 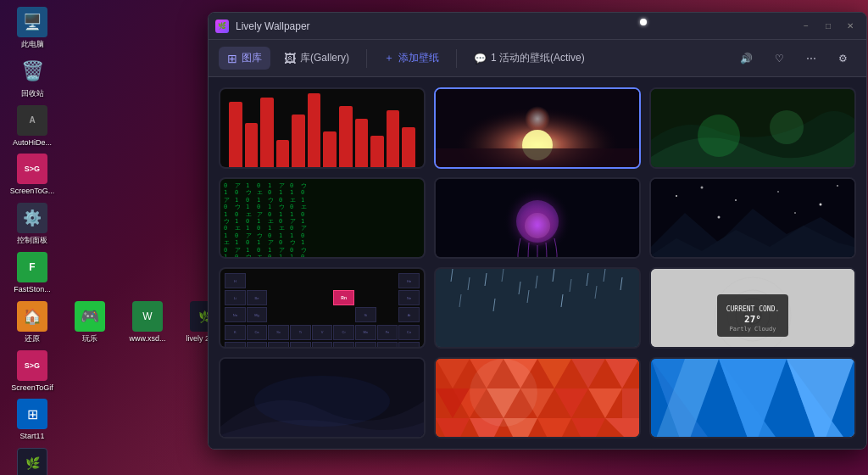 I want to click on settings-button: ⚙, so click(x=843, y=59).